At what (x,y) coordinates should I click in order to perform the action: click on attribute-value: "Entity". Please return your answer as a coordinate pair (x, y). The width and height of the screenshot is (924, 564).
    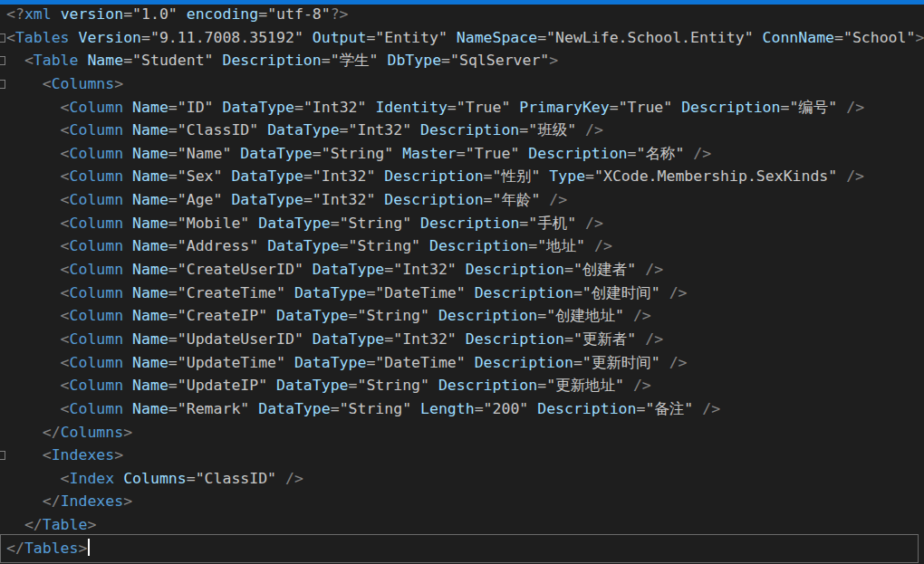
    Looking at the image, I should click on (411, 38).